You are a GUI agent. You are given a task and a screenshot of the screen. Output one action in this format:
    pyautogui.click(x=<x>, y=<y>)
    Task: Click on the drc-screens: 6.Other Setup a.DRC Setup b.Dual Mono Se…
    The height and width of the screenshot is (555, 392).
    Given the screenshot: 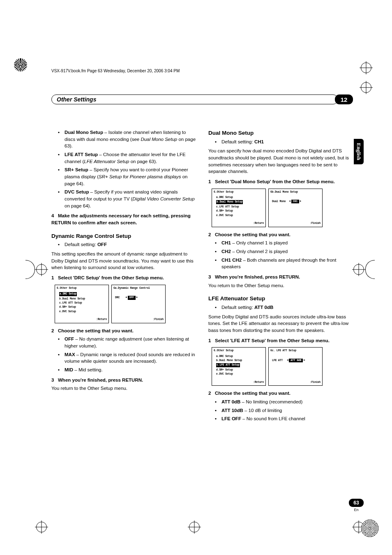 What is the action you would take?
    pyautogui.click(x=124, y=304)
    